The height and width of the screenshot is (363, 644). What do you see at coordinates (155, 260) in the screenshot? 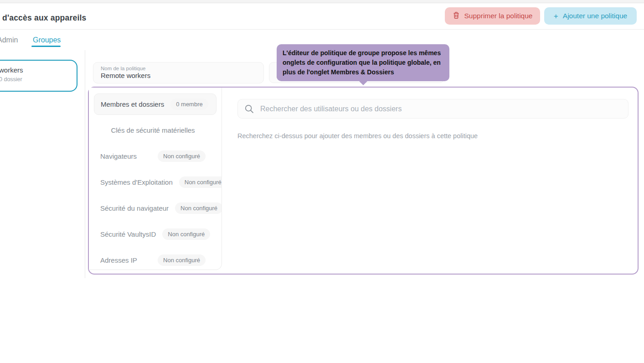
I see `policy-menu-item: Adresses IP Non configuré` at bounding box center [155, 260].